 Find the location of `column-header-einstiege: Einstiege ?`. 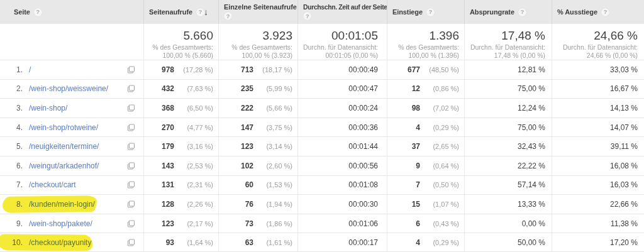

column-header-einstiege: Einstiege ? is located at coordinates (425, 12).